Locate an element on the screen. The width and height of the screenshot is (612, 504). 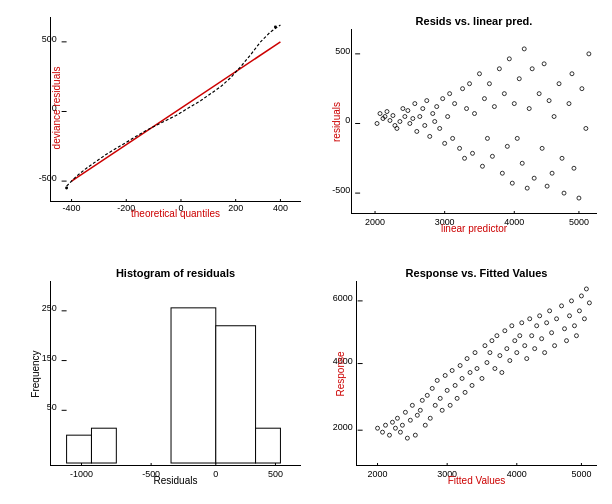
resids-xlabel: linear predictor is located at coordinates (474, 228).